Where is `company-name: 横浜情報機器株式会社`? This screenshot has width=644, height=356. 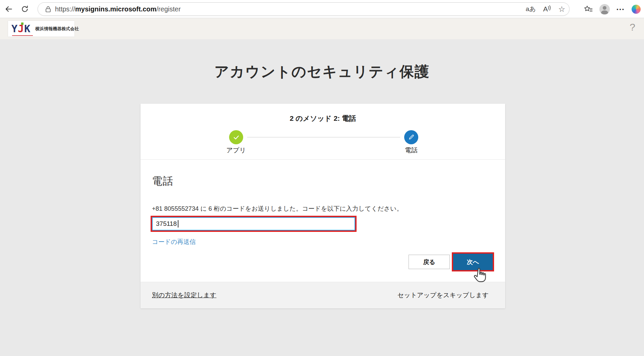 company-name: 横浜情報機器株式会社 is located at coordinates (57, 29).